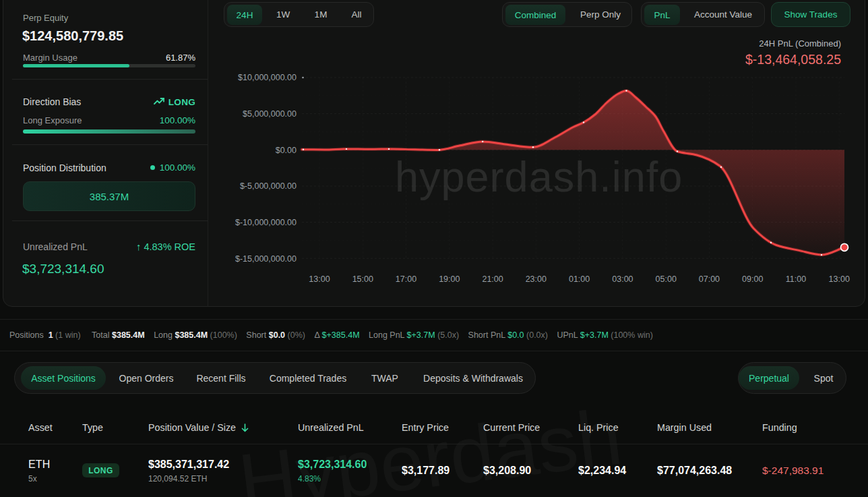 The image size is (868, 497). What do you see at coordinates (796, 279) in the screenshot?
I see `svg-text: 11:00` at bounding box center [796, 279].